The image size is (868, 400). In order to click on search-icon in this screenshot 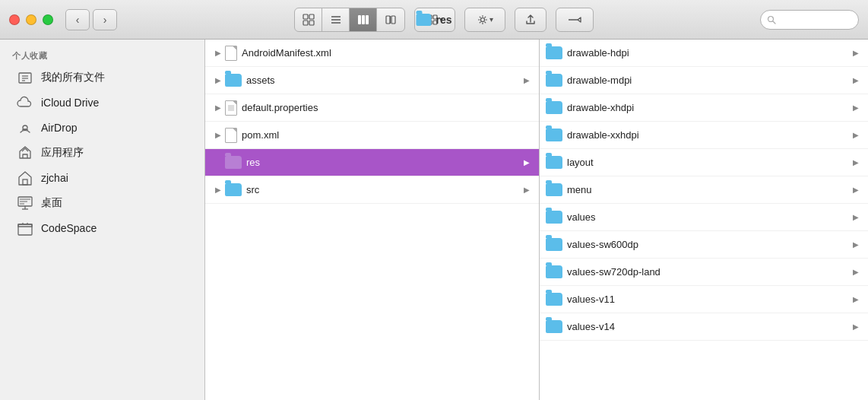, I will do `click(771, 20)`.